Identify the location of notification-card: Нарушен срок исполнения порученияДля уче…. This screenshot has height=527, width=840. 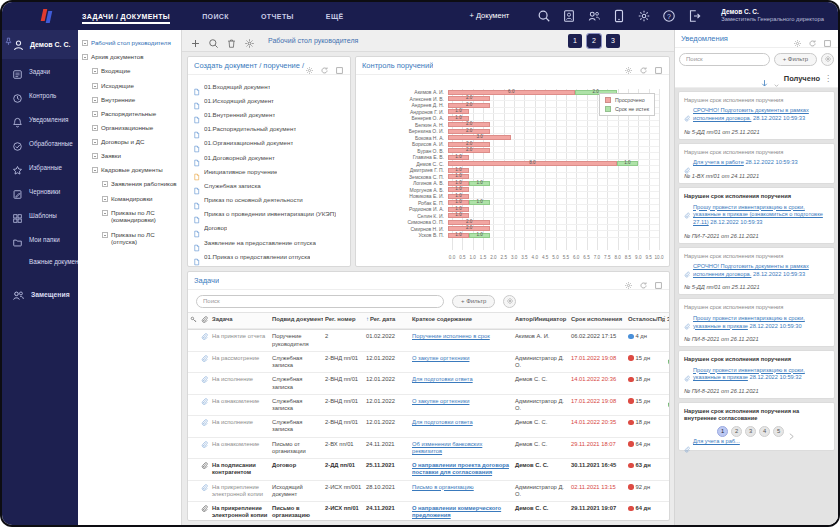
(756, 164).